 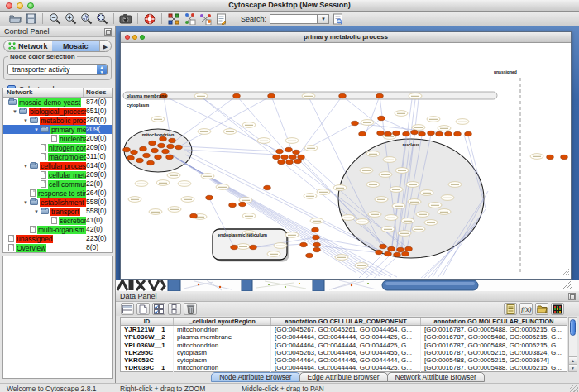 I want to click on tree-row: secretion41(0), so click(x=58, y=220).